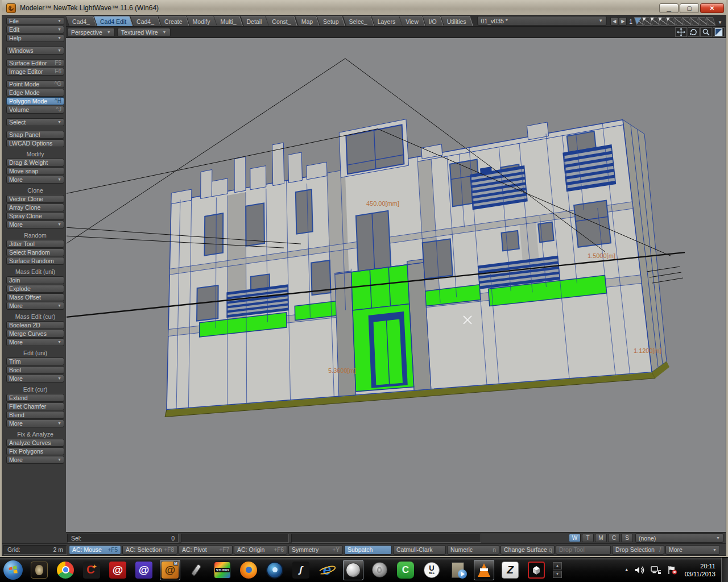 The image size is (728, 582). Describe the element at coordinates (301, 570) in the screenshot. I see `gecko-icon: ʃ` at that location.